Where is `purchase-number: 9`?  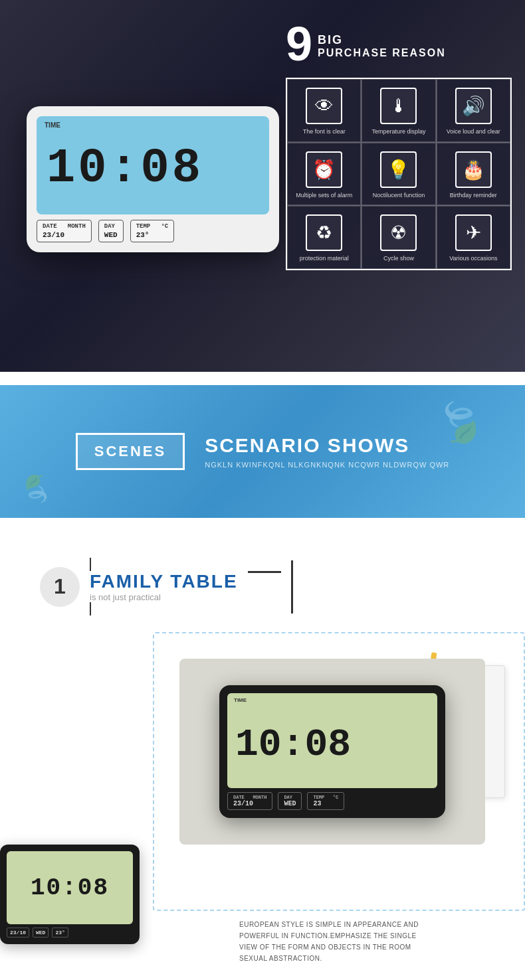
purchase-number: 9 is located at coordinates (299, 44).